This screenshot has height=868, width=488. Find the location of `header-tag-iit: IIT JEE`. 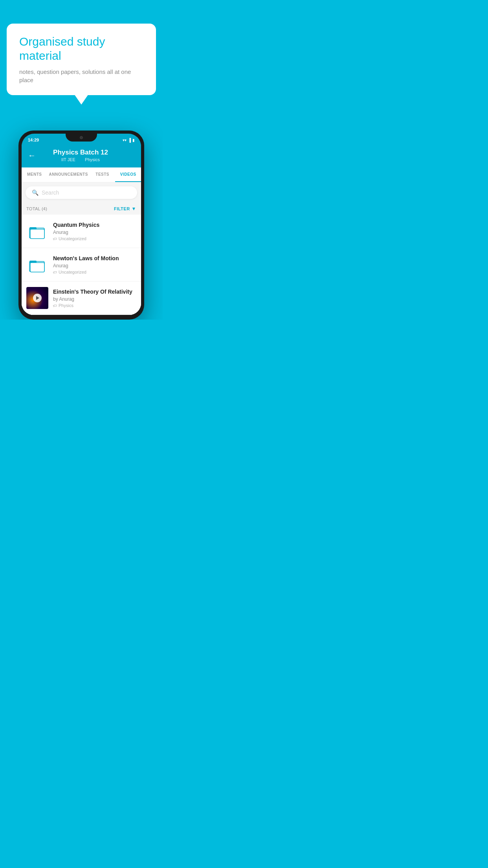

header-tag-iit: IIT JEE is located at coordinates (68, 160).